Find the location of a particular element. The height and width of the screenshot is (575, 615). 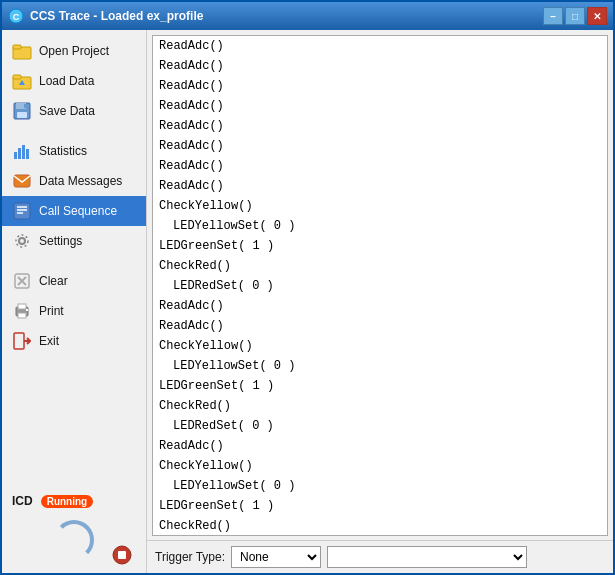

icd-status-badge: Running is located at coordinates (68, 502).